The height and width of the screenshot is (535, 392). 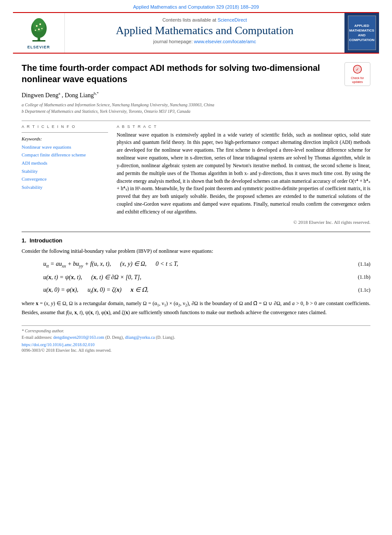 What do you see at coordinates (196, 7) in the screenshot?
I see `journal-ref-text: Applied Mathematics and Computation 329 …` at bounding box center [196, 7].